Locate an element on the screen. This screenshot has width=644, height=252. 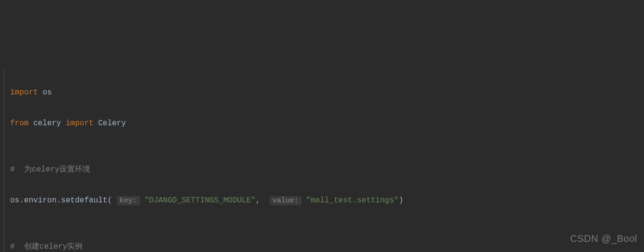
class-celery: Celery is located at coordinates (110, 123).